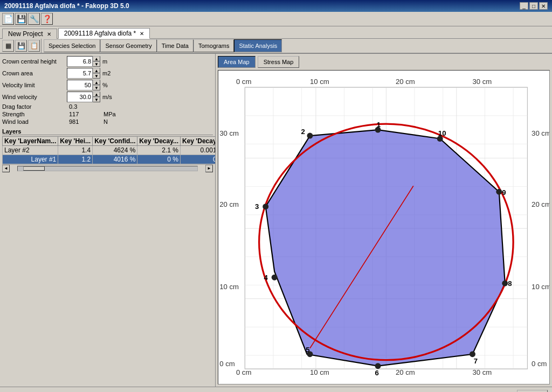 The width and height of the screenshot is (552, 392). Describe the element at coordinates (540, 286) in the screenshot. I see `y-label-right-1: 10 cm` at that location.